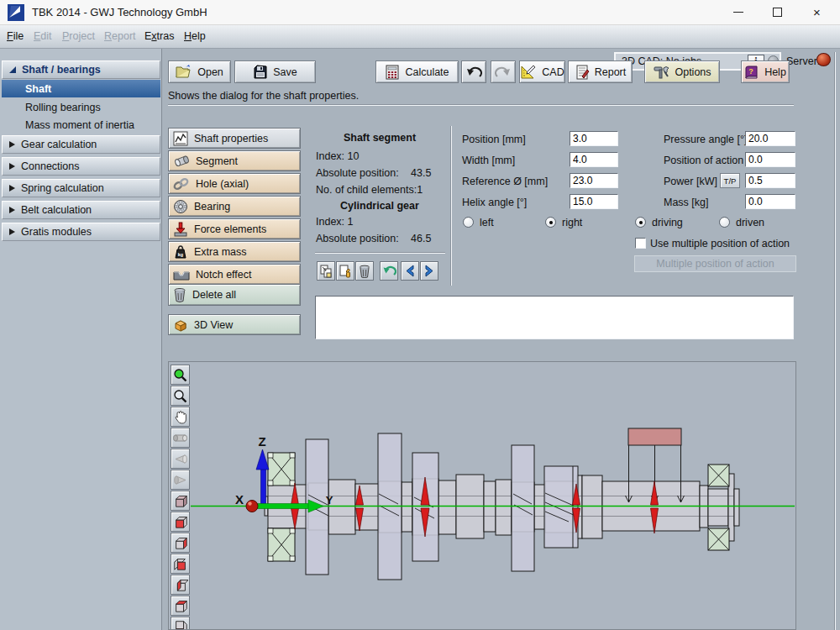 The width and height of the screenshot is (840, 630). I want to click on button-label: Force elements, so click(230, 229).